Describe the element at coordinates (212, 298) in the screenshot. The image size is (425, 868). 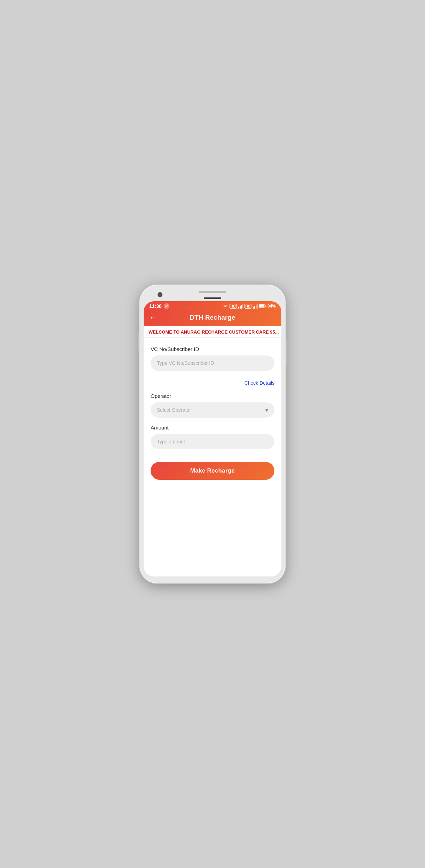
I see `home-indicator` at that location.